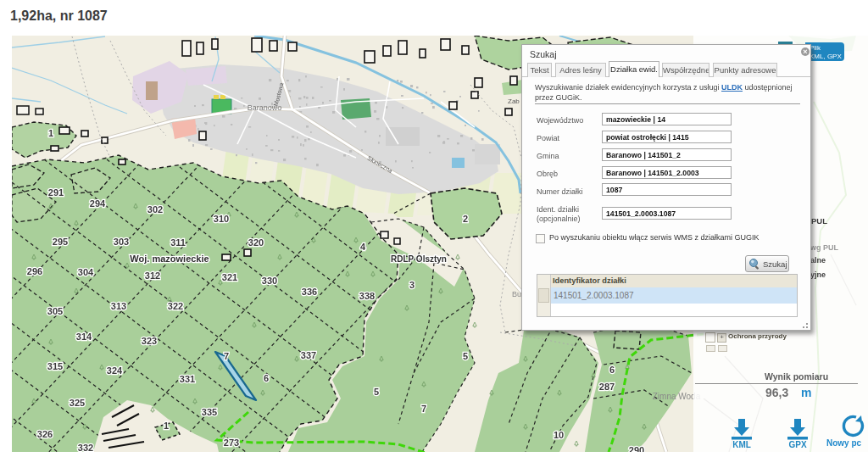 This screenshot has width=868, height=457. Describe the element at coordinates (363, 247) in the screenshot. I see `svg-text: 4` at that location.